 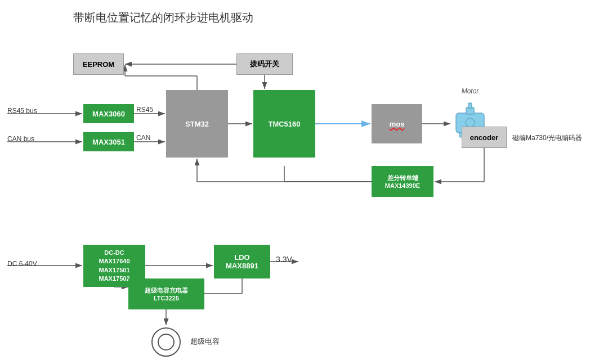 I want to click on page-title: 带断电位置记忆的闭环步进电机驱动, so click(x=163, y=18).